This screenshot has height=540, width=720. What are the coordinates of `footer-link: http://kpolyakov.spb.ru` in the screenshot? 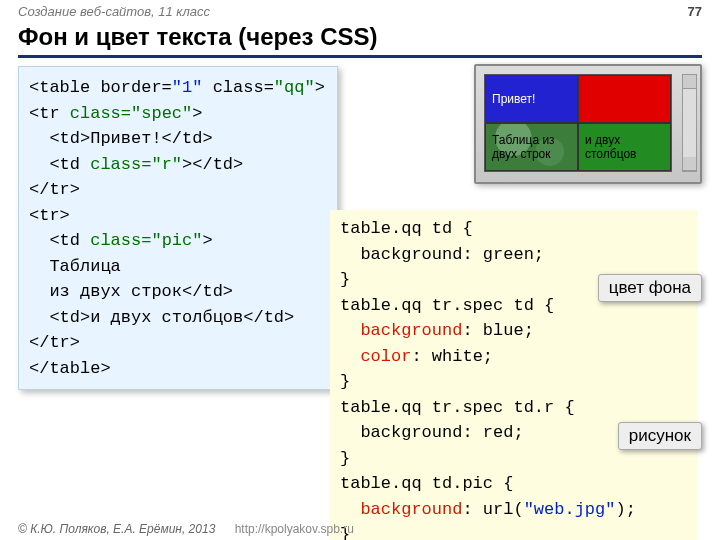 It's located at (294, 529).